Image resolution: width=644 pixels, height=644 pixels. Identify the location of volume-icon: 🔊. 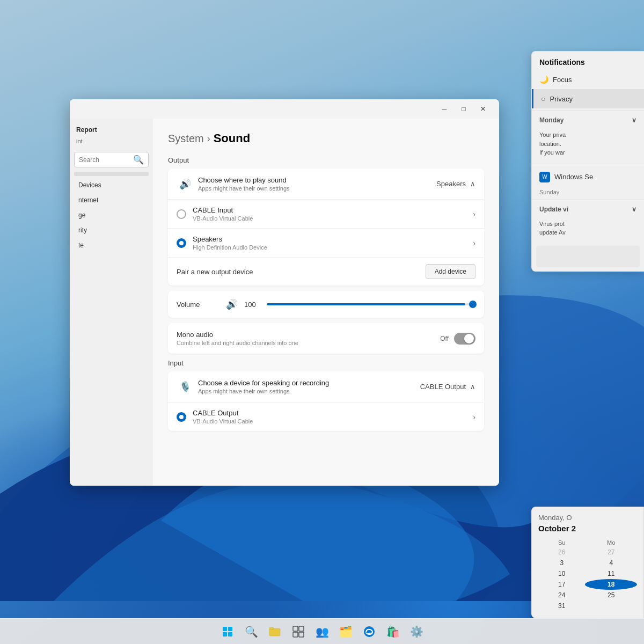
(232, 304).